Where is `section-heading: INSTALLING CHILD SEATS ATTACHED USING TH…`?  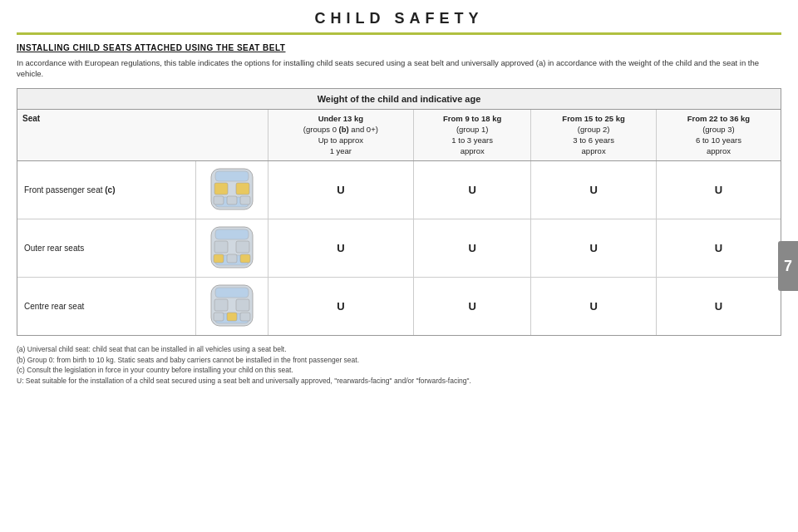
section-heading: INSTALLING CHILD SEATS ATTACHED USING TH… is located at coordinates (399, 48).